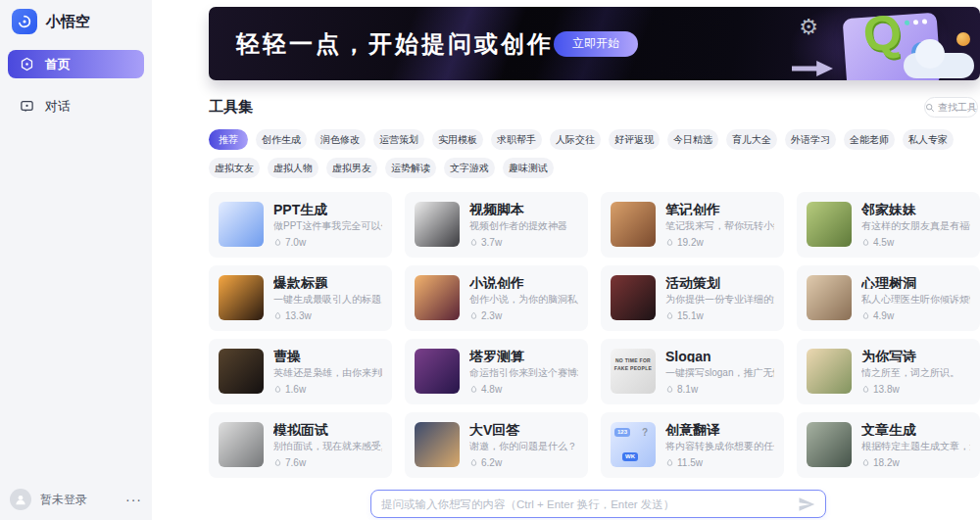 This screenshot has height=520, width=980. What do you see at coordinates (469, 168) in the screenshot?
I see `tab-文字游戏: 文字游戏` at bounding box center [469, 168].